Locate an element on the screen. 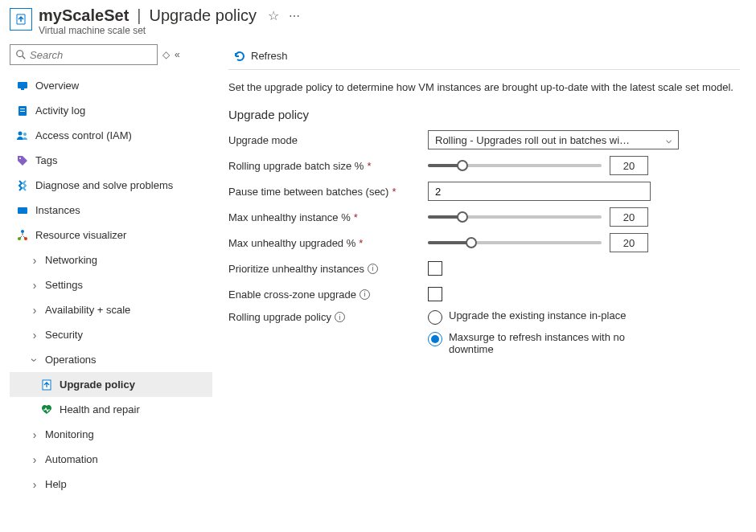  prioritize-unhealthy-label: Prioritize unhealthy instances is located at coordinates (296, 268).